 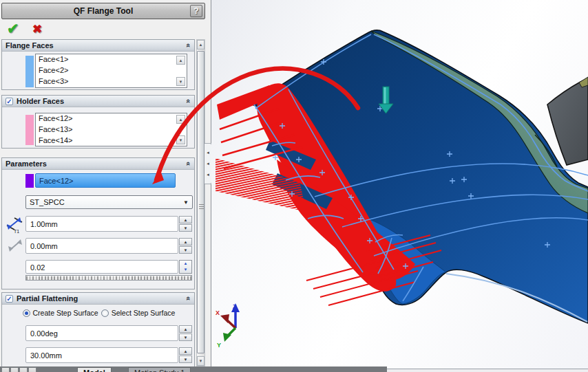 I want to click on z-axis-label: Z, so click(x=235, y=307).